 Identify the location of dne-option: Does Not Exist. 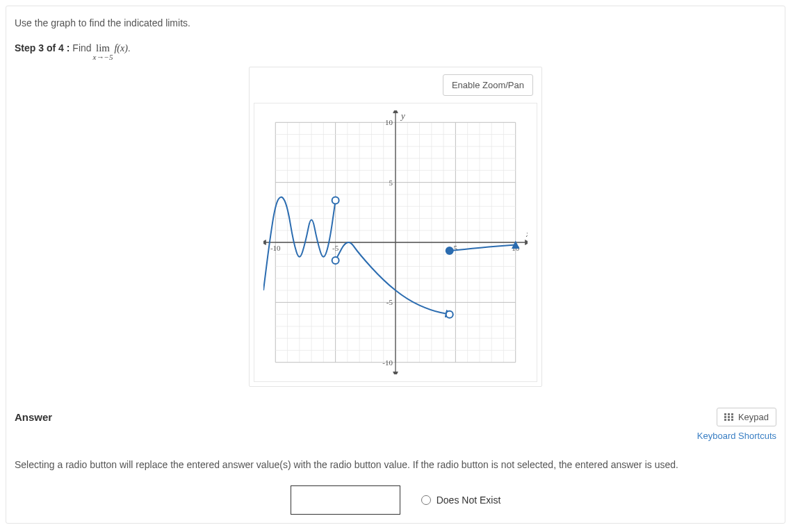
(462, 500).